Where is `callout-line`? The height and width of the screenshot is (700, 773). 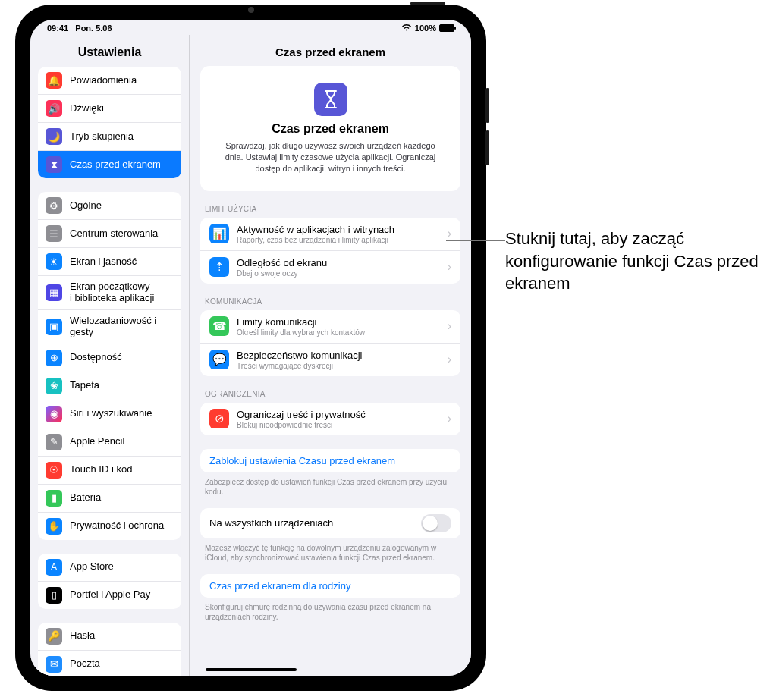 callout-line is located at coordinates (476, 241).